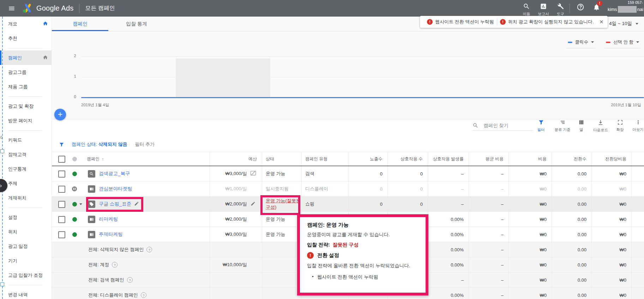 This screenshot has height=299, width=644. I want to click on sidebar-item-추천: 추천, so click(26, 38).